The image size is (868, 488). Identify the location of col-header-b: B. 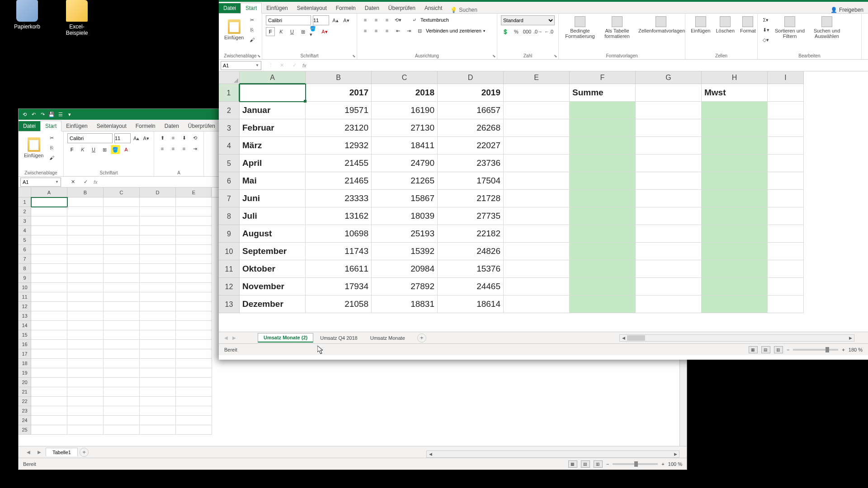
(85, 192).